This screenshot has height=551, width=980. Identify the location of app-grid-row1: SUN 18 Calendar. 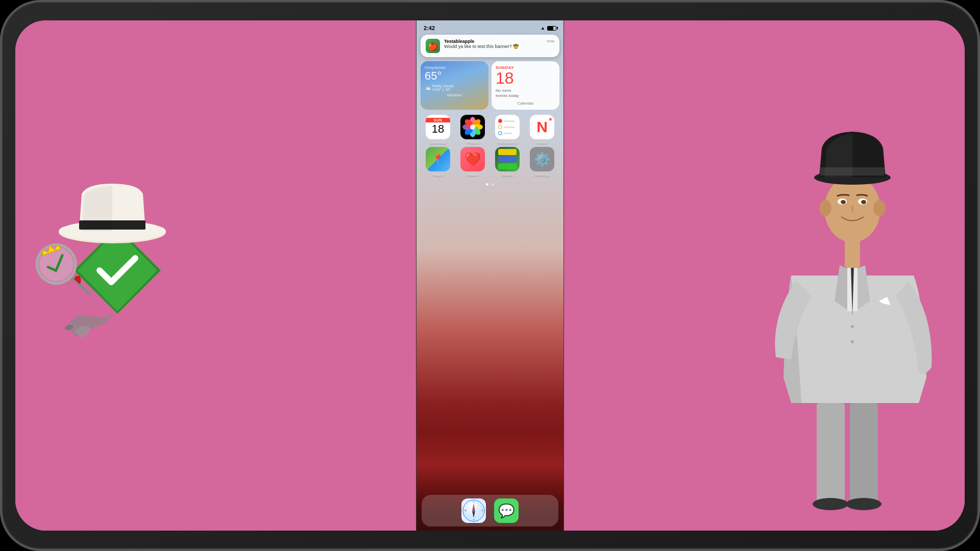
(490, 130).